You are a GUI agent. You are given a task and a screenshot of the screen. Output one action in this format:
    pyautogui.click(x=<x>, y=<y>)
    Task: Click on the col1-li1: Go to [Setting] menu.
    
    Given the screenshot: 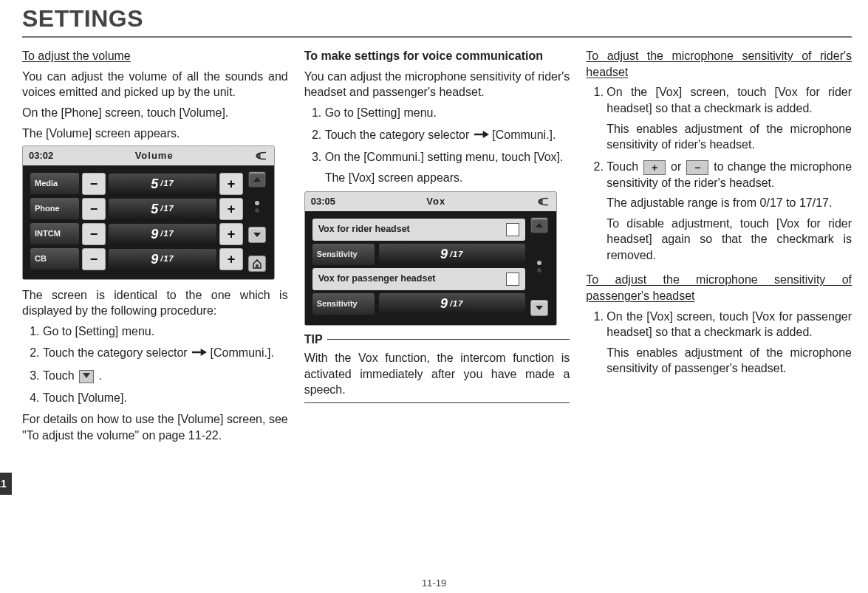 What is the action you would take?
    pyautogui.click(x=165, y=332)
    